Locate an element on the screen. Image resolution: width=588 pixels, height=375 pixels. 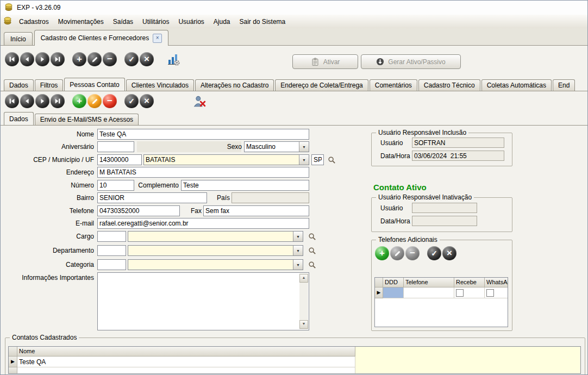
aniversario-input is located at coordinates (116, 147).